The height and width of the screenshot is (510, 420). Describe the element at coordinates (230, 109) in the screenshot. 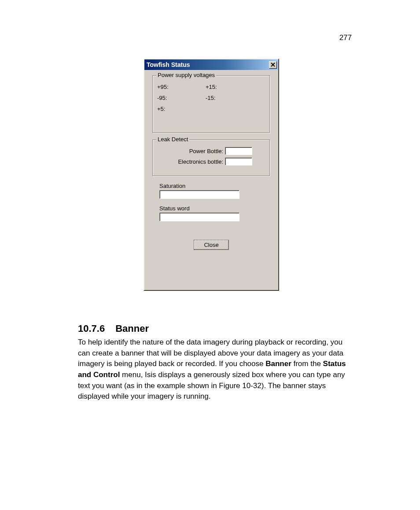

I see `voltage-empty` at that location.